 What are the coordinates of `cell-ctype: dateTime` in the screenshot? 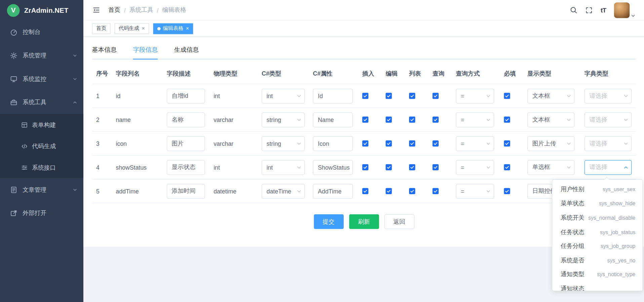 It's located at (283, 191).